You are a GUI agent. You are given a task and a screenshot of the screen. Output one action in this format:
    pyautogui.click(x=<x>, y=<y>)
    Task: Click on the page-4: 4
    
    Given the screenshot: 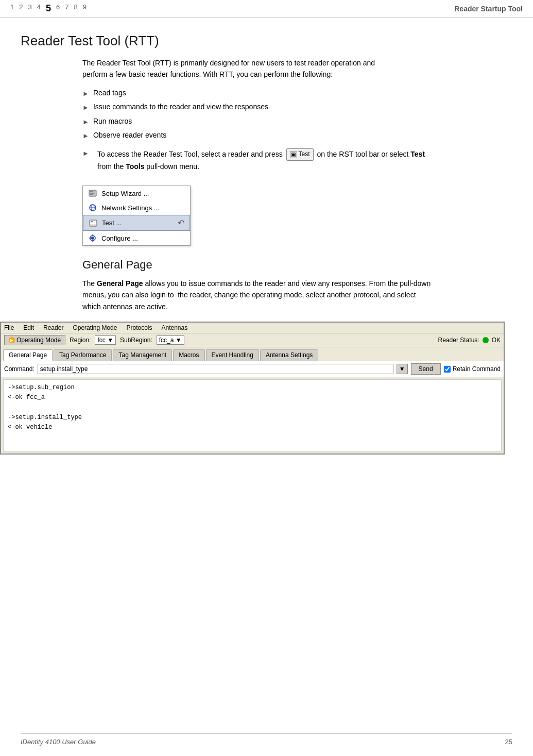 What is the action you would take?
    pyautogui.click(x=39, y=8)
    